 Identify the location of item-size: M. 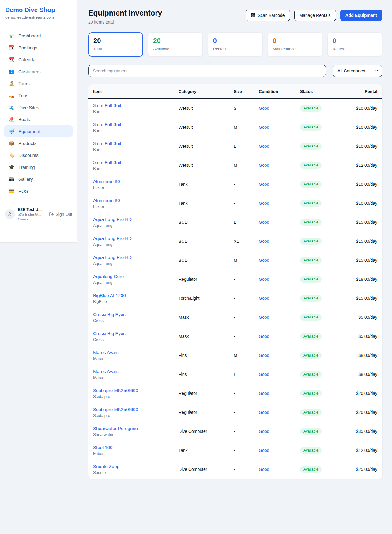
(246, 166).